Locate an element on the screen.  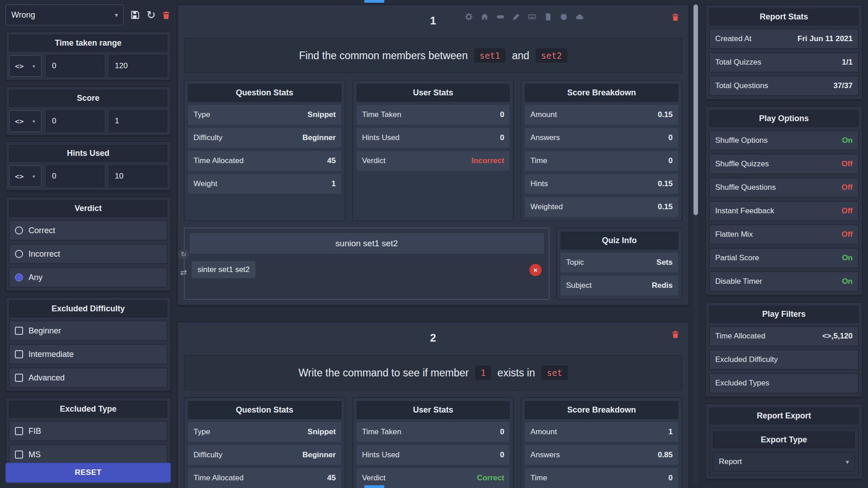
report-stat-row: Created AtFri Jun 11 2021 is located at coordinates (784, 39).